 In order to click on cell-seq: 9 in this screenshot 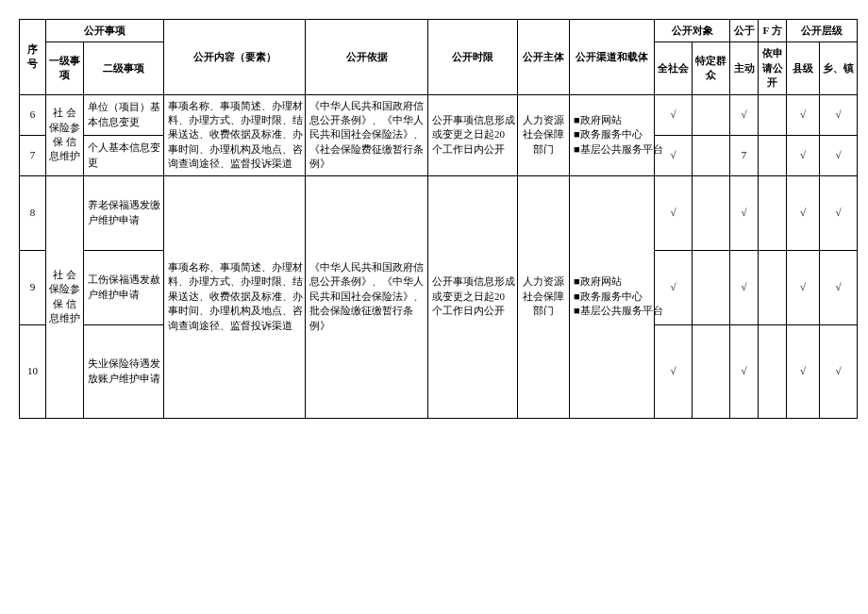, I will do `click(33, 287)`.